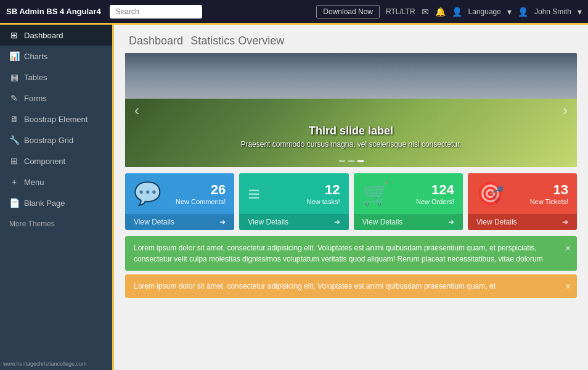  Describe the element at coordinates (440, 12) in the screenshot. I see `bell-icon: 🔔` at that location.